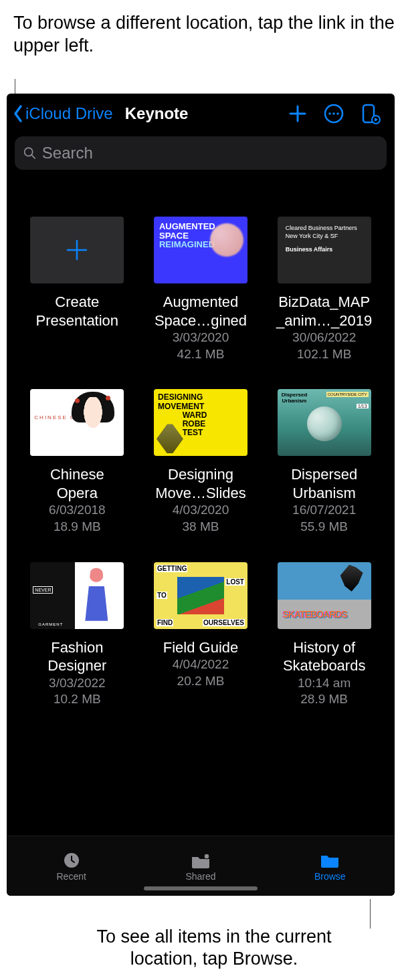 This screenshot has width=402, height=980. Describe the element at coordinates (330, 866) in the screenshot. I see `tab-browse: Browse` at that location.